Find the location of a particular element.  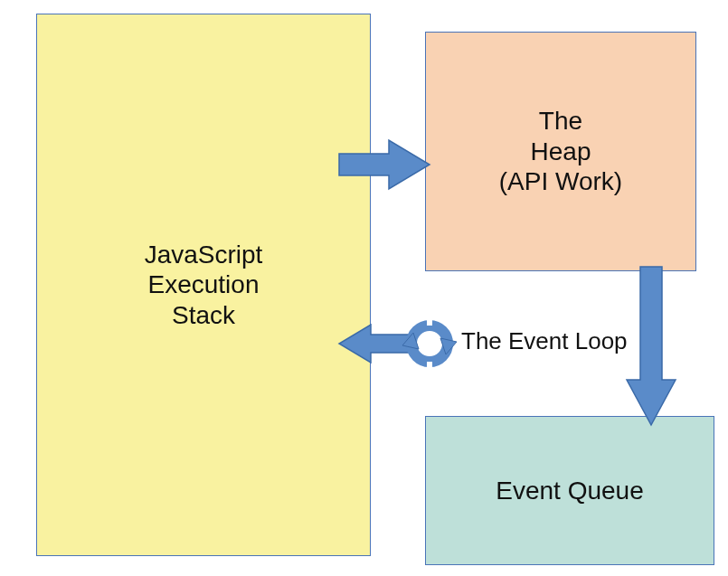

arrow-stack-to-heap is located at coordinates (384, 165).